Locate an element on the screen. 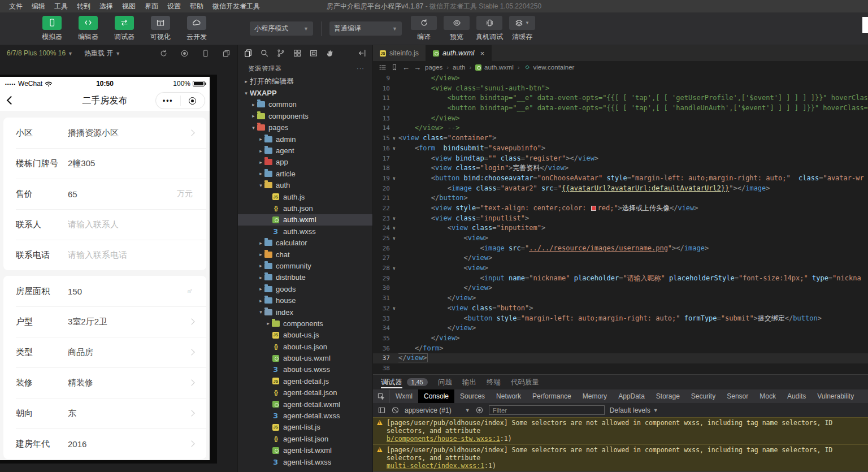 This screenshot has height=472, width=868. tree-folder-app: ▸app is located at coordinates (305, 162).